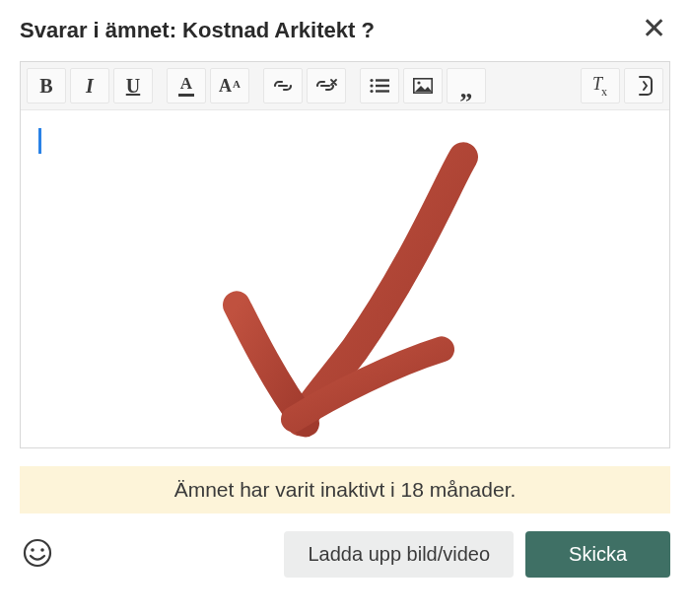 The width and height of the screenshot is (690, 616). What do you see at coordinates (644, 86) in the screenshot?
I see `expand-icon` at bounding box center [644, 86].